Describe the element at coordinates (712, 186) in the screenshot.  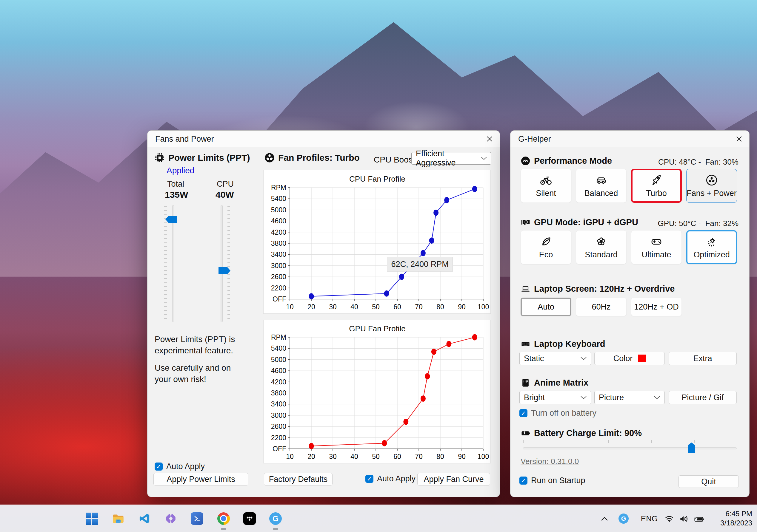
I see `fans-power-button: Fans + Power` at that location.